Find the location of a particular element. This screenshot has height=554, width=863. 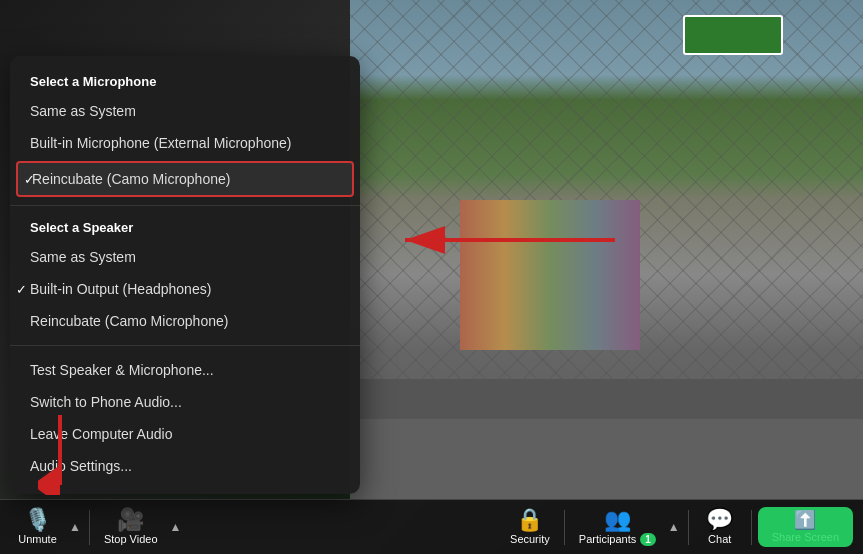

arrow-right-annotation is located at coordinates (510, 240).